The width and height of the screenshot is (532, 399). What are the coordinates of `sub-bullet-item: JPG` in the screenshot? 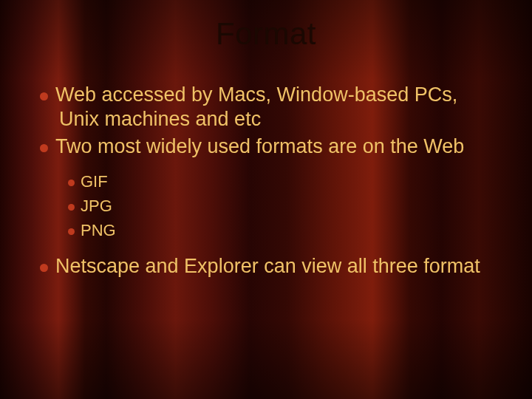 It's located at (283, 205).